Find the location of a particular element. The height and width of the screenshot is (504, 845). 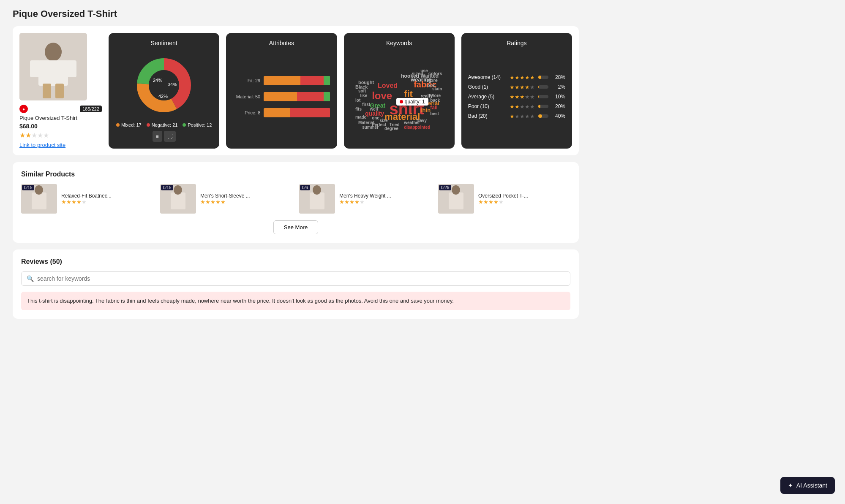

keyword-tooltip: quality: 1 is located at coordinates (412, 102).